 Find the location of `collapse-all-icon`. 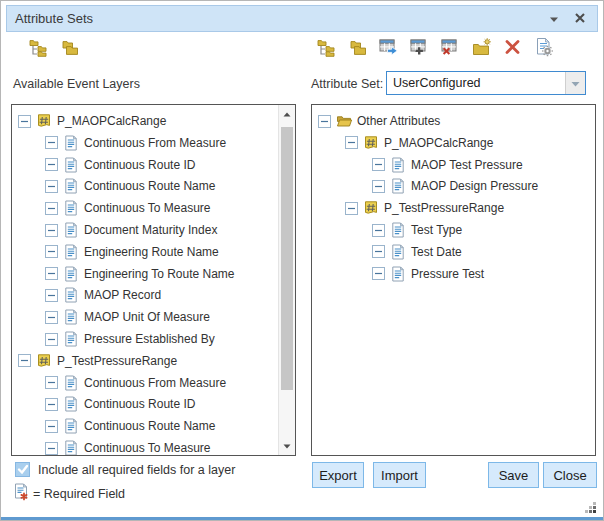

collapse-all-icon is located at coordinates (358, 49).